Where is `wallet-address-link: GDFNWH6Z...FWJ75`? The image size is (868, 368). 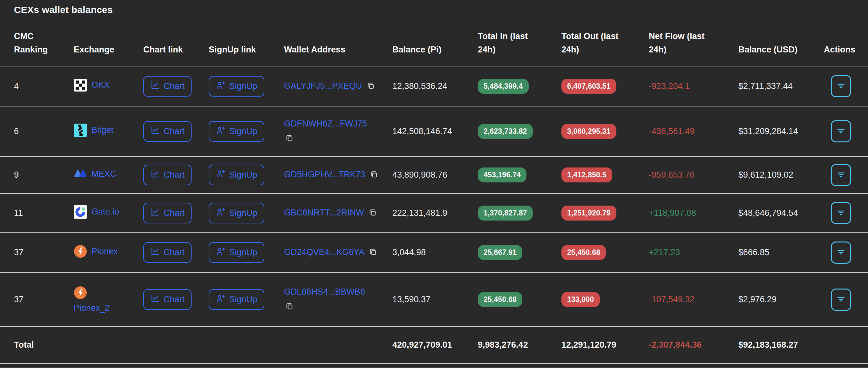 wallet-address-link: GDFNWH6Z...FWJ75 is located at coordinates (326, 124).